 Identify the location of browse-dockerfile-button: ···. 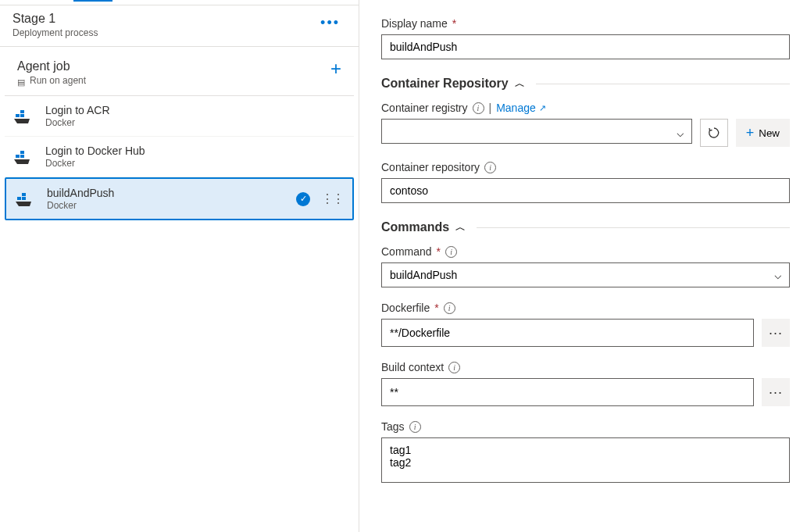
(776, 333).